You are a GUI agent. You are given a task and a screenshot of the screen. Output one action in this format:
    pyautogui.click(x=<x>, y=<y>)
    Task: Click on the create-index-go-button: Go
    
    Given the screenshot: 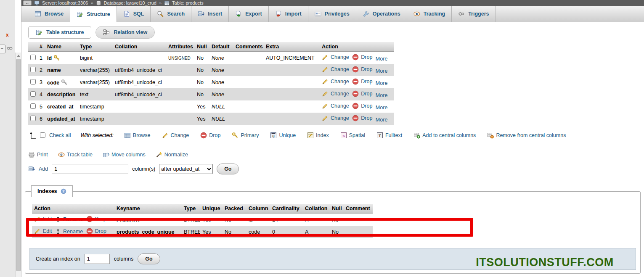 What is the action you would take?
    pyautogui.click(x=149, y=259)
    